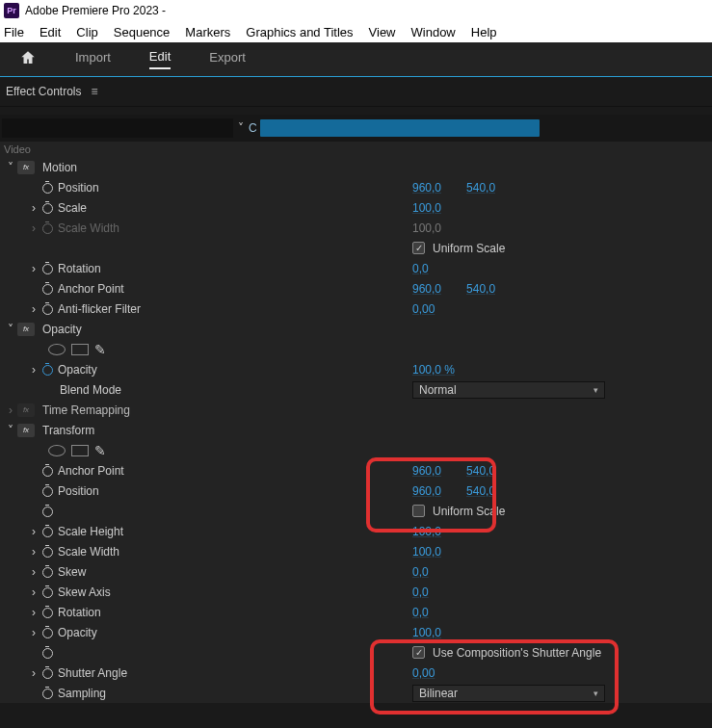  Describe the element at coordinates (28, 60) in the screenshot. I see `home-icon` at that location.